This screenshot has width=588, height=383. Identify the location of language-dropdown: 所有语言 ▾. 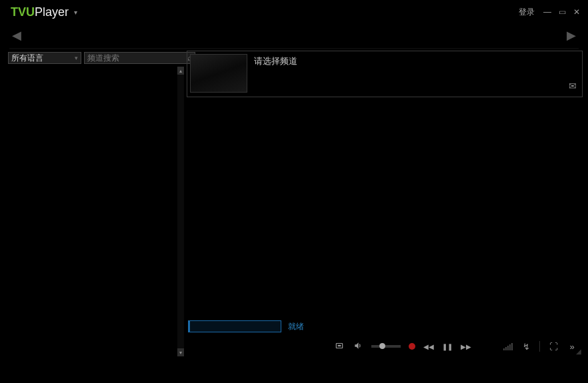
(45, 58).